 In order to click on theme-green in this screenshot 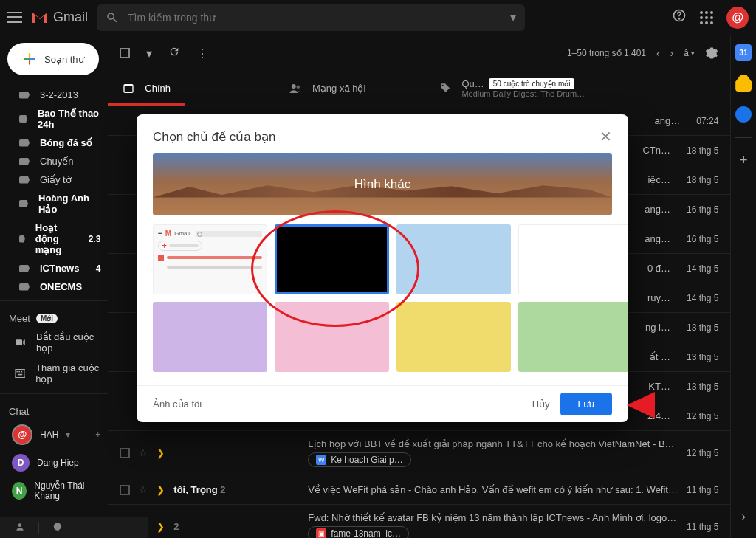, I will do `click(573, 337)`.